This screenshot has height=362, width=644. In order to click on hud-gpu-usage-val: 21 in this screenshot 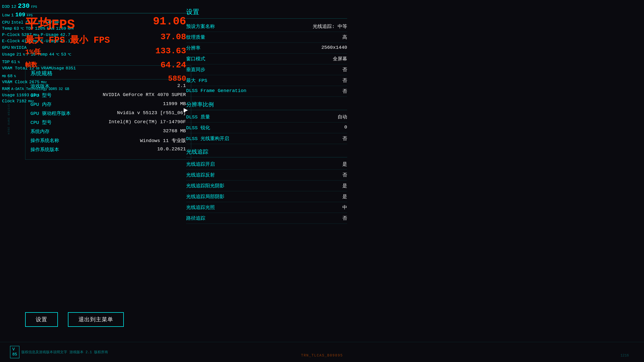, I will do `click(19, 55)`.